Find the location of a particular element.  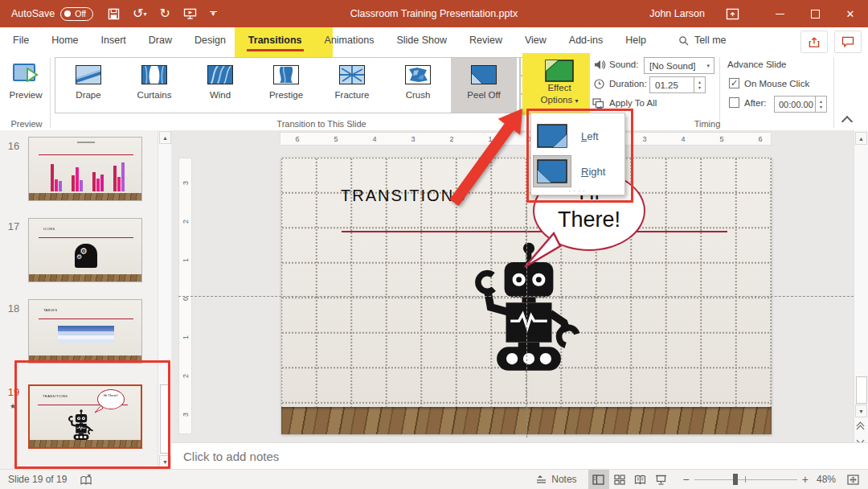

tab-draw: Draw is located at coordinates (161, 40).